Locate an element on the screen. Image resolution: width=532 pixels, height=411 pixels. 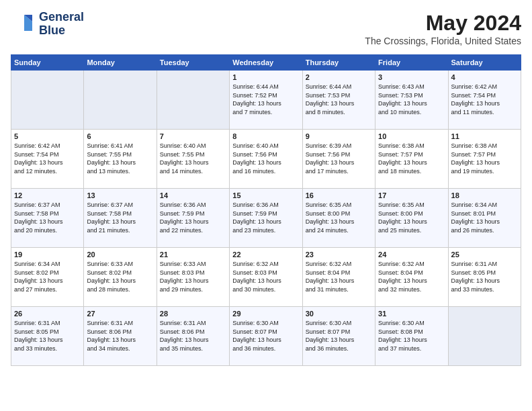
day-info: Sunrise: 6:33 AM Sunset: 8:02 PM Dayligh… is located at coordinates (120, 277).